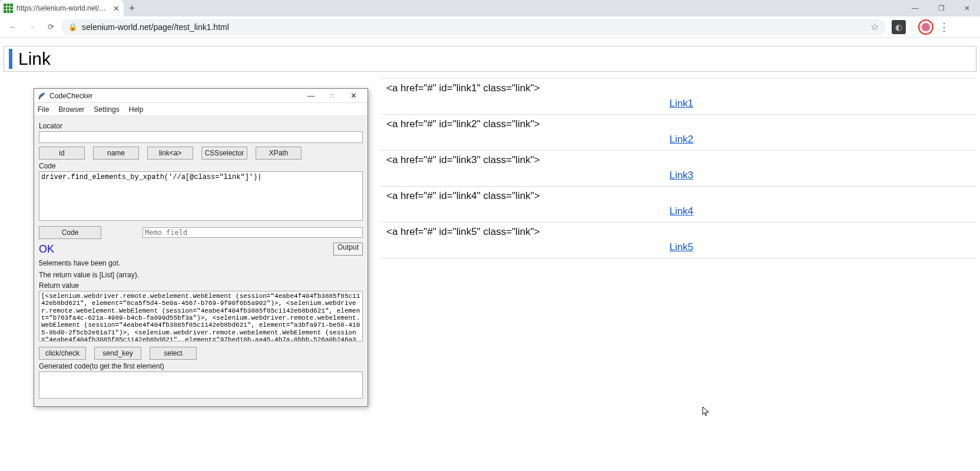  What do you see at coordinates (681, 104) in the screenshot?
I see `link-anchor: Link1` at bounding box center [681, 104].